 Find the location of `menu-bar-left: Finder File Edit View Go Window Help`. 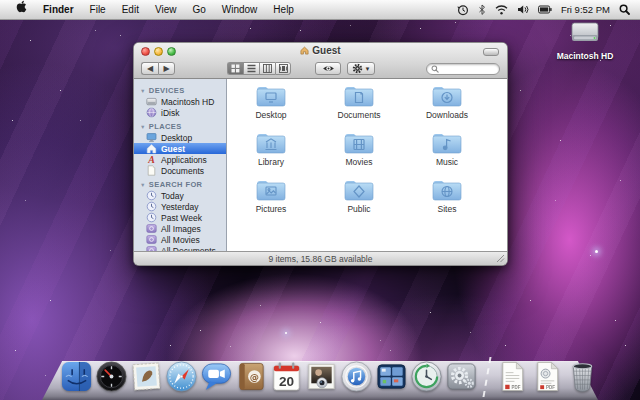

menu-bar-left: Finder File Edit View Go Window Help is located at coordinates (151, 10).